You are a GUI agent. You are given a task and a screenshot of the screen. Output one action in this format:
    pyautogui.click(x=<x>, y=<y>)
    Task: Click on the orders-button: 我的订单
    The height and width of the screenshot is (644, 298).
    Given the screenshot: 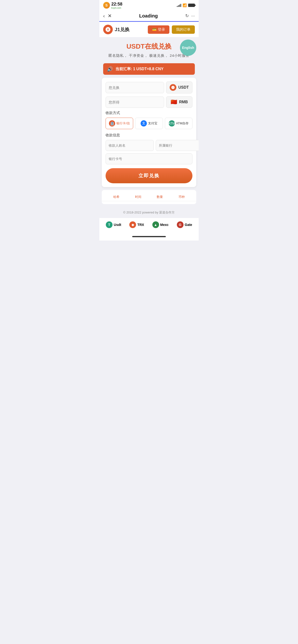 What is the action you would take?
    pyautogui.click(x=183, y=30)
    